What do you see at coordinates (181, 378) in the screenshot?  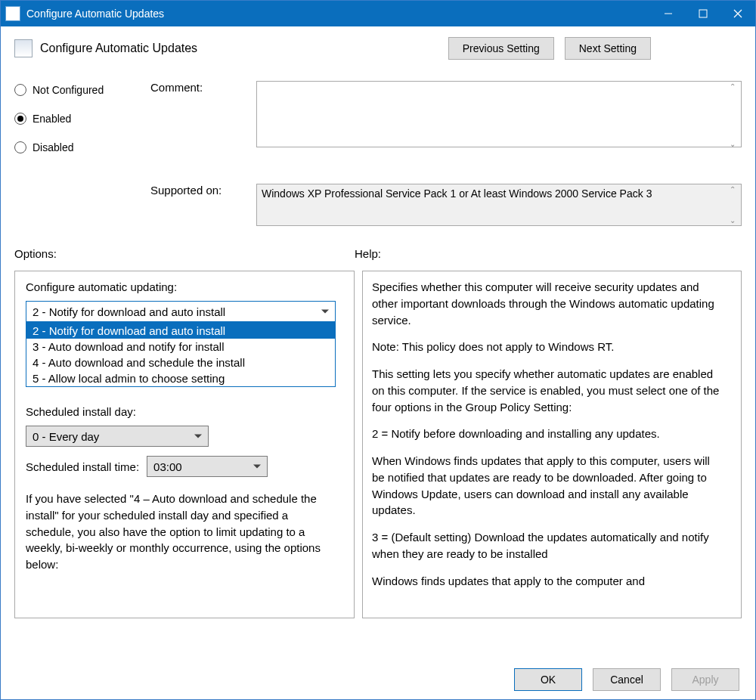 I see `dropdown-option: 5 - Allow local admin to choose setting` at bounding box center [181, 378].